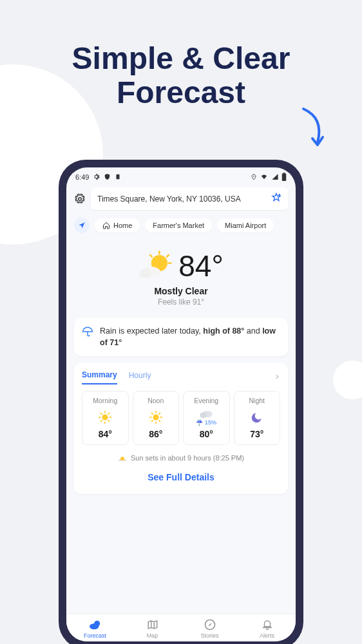  What do you see at coordinates (153, 625) in the screenshot?
I see `map-icon` at bounding box center [153, 625].